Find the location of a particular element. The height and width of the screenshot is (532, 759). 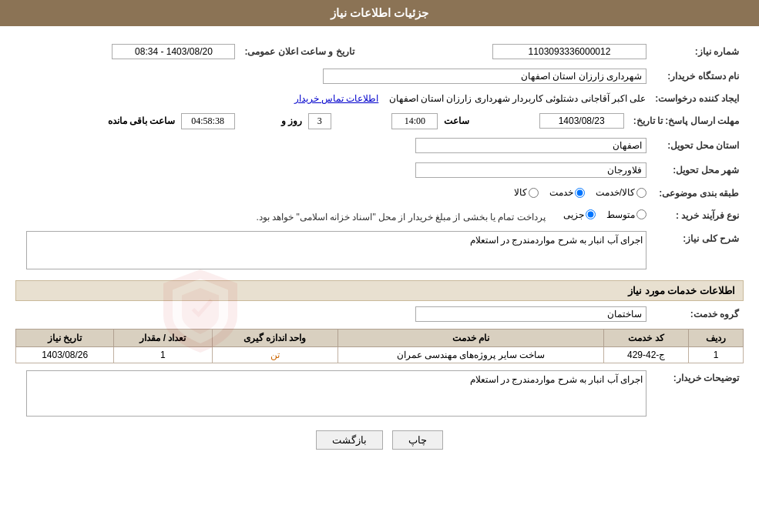

ostan-label: استان محل تحویل: is located at coordinates (697, 146).